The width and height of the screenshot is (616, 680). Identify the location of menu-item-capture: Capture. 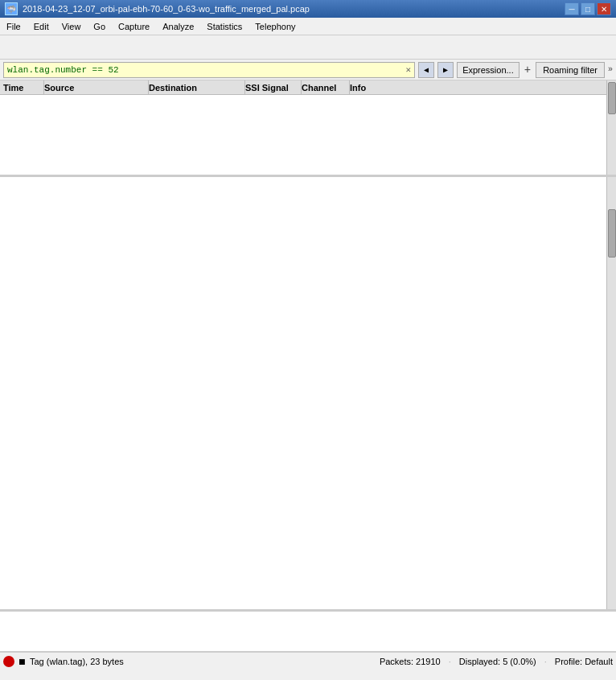
(133, 26).